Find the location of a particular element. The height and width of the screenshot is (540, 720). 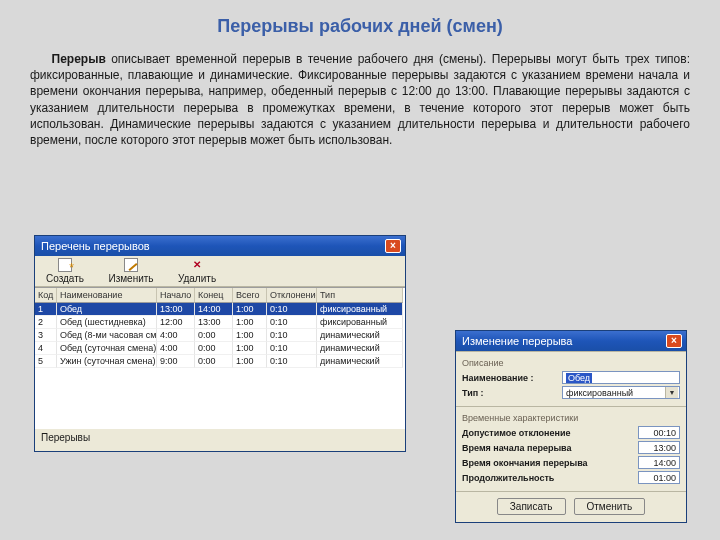

edit-icon is located at coordinates (131, 265).